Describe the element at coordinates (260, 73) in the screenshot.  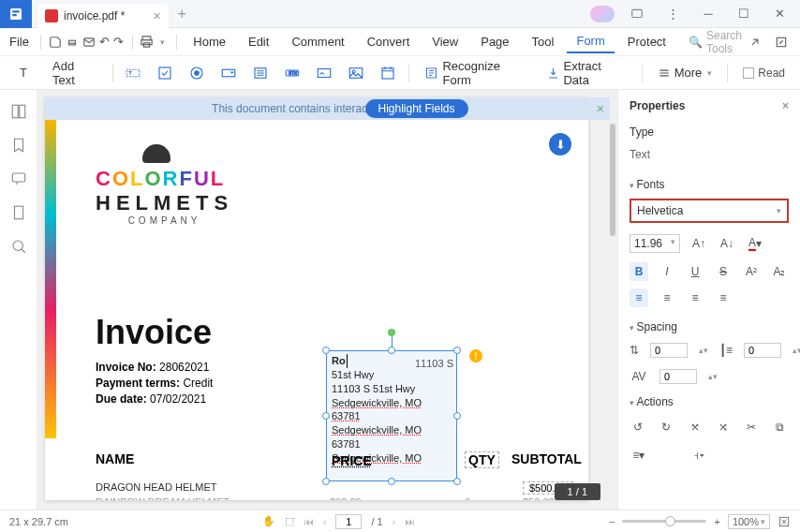
I see `listbox-icon` at that location.